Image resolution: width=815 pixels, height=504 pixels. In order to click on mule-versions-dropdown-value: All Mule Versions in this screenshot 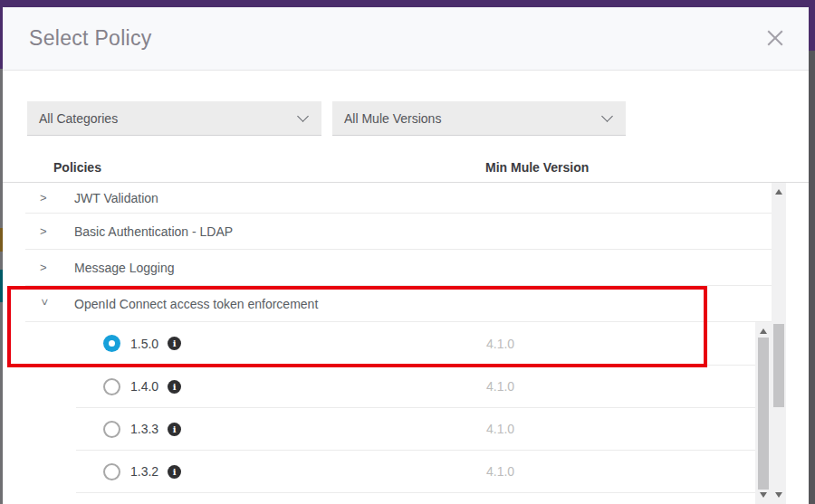, I will do `click(393, 119)`.